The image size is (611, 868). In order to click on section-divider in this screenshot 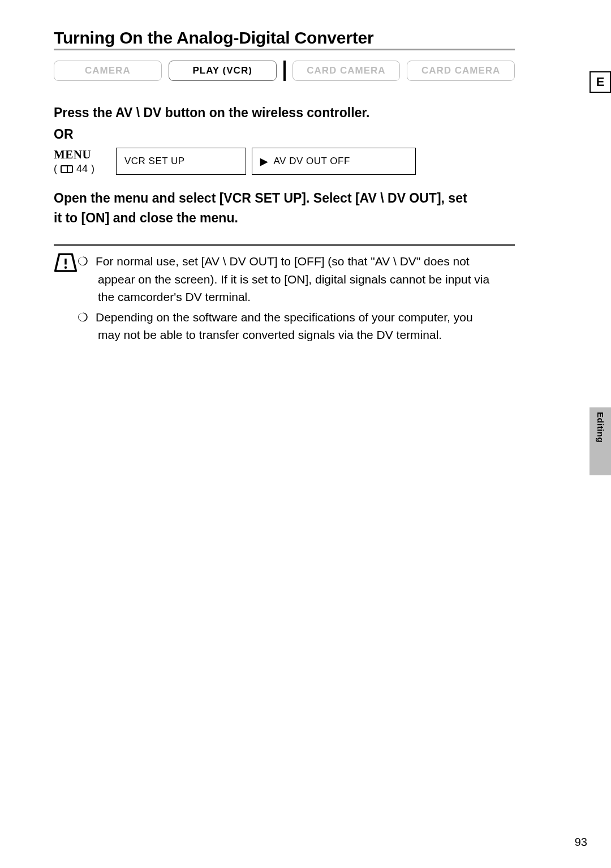, I will do `click(284, 245)`.